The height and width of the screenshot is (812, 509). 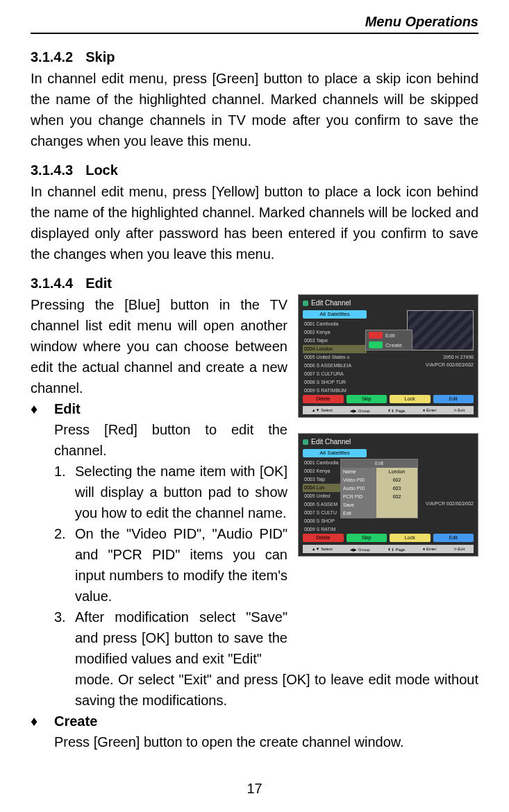 What do you see at coordinates (171, 492) in the screenshot?
I see `list-item-1: 1. Selecting the name item with [OK] wil…` at bounding box center [171, 492].